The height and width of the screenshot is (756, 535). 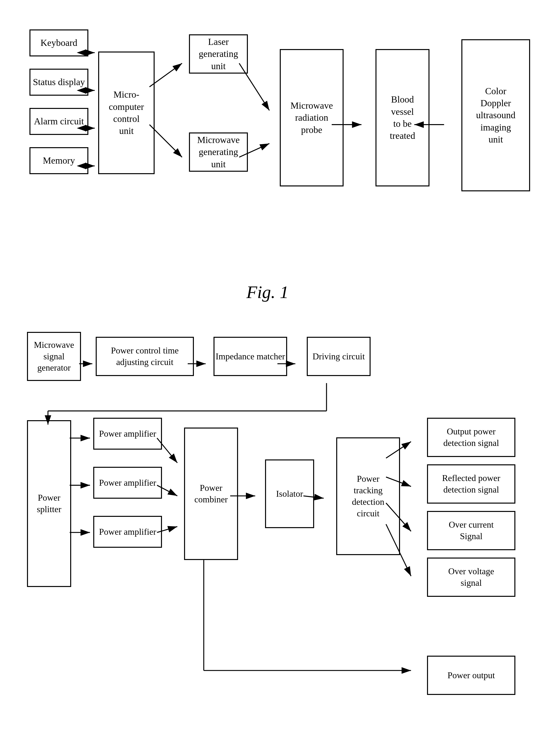 What do you see at coordinates (128, 483) in the screenshot?
I see `power-amplifier2-box: Power amplifier` at bounding box center [128, 483].